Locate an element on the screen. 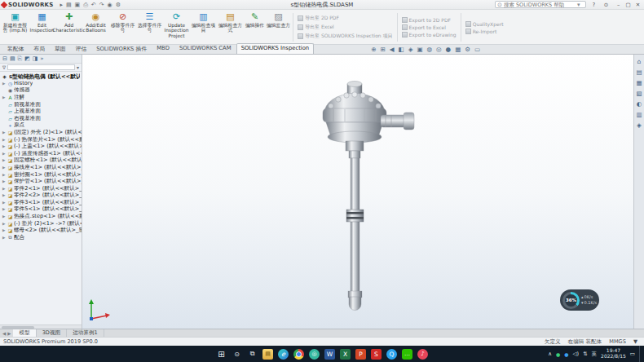  panel-tab-icon: ◩ is located at coordinates (28, 59).